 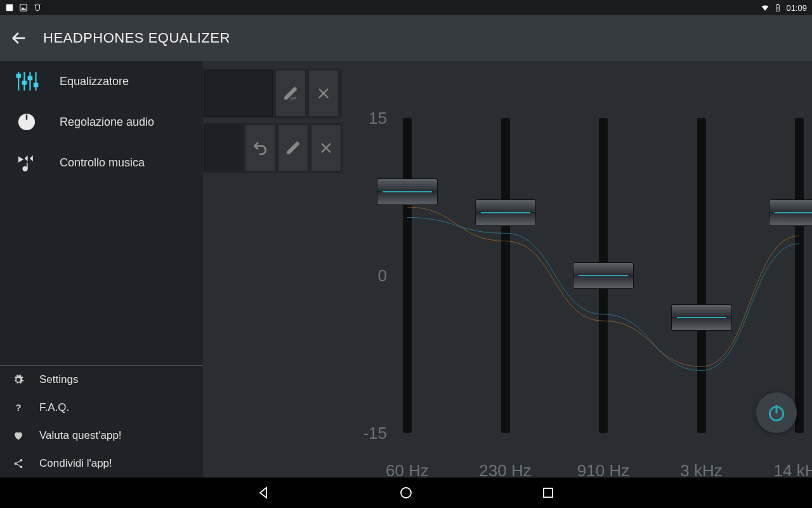 I want to click on sidebar-item-music-control: Controllo musica, so click(x=102, y=163).